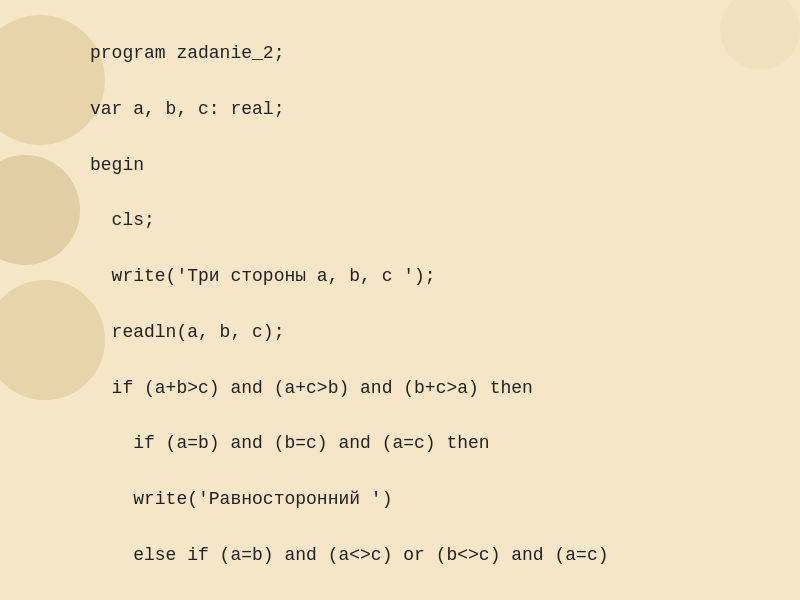 This screenshot has width=800, height=600. I want to click on code-line-3: begin, so click(440, 166).